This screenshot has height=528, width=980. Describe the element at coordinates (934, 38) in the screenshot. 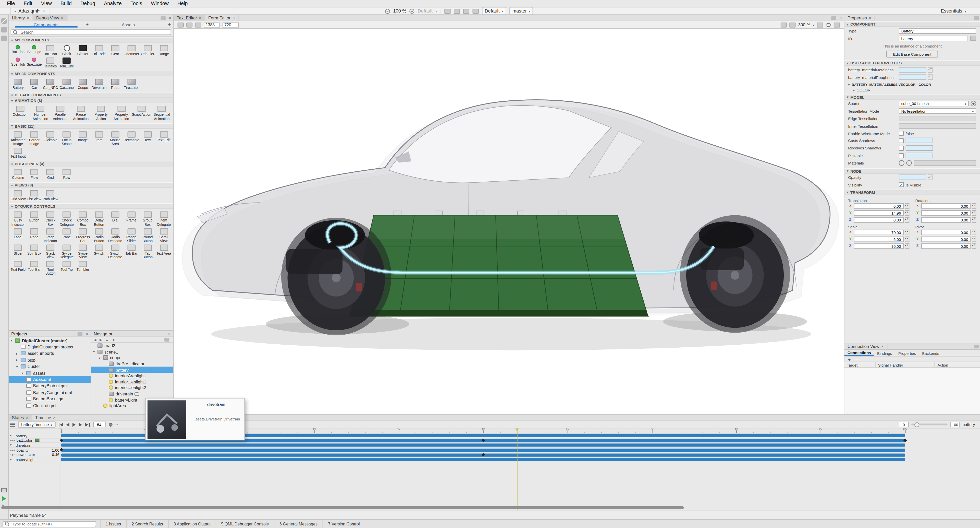

I see `id-field: battery` at that location.